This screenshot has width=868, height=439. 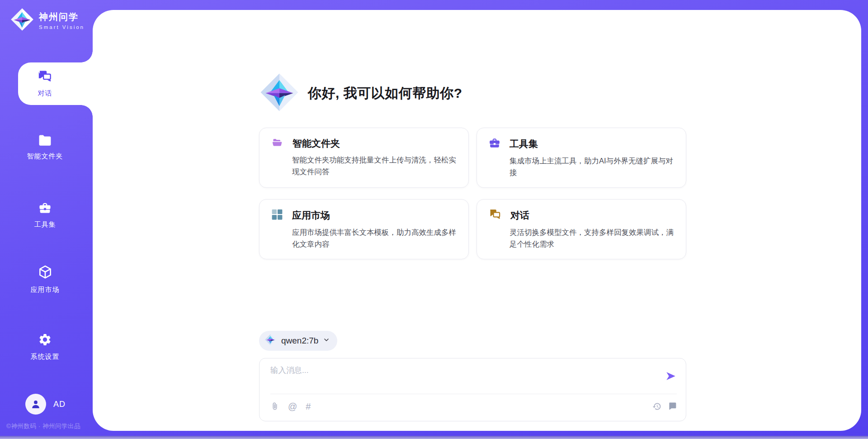 I want to click on card-description: 应用市场提供丰富长文本模板，助力高效生成多样化文章内容, so click(x=374, y=238).